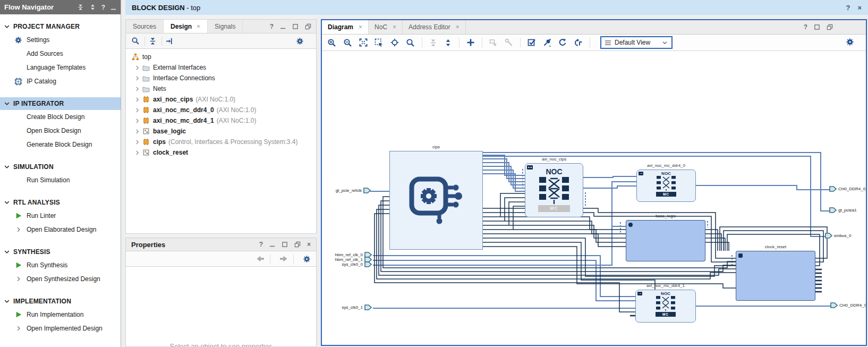  Describe the element at coordinates (347, 43) in the screenshot. I see `zoom-out-icon` at that location.